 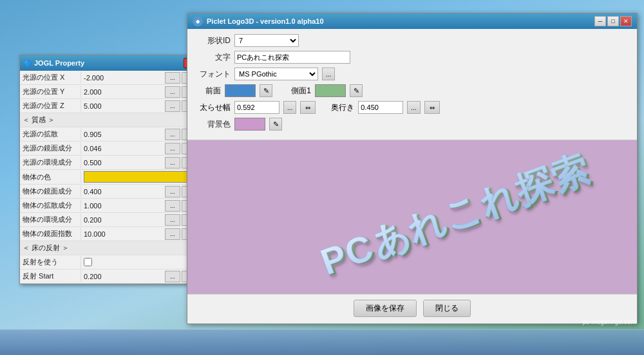 I want to click on close-button: 閉じる, so click(x=447, y=309).